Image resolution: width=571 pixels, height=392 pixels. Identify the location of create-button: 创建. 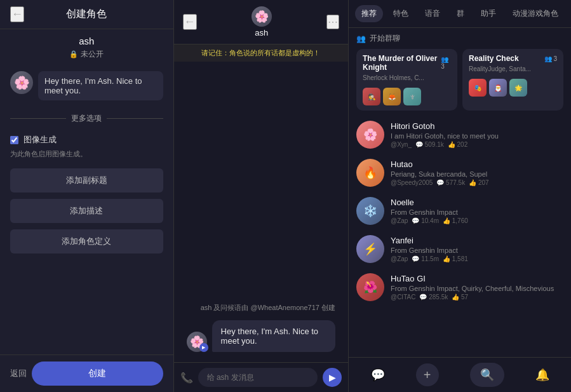
(98, 374).